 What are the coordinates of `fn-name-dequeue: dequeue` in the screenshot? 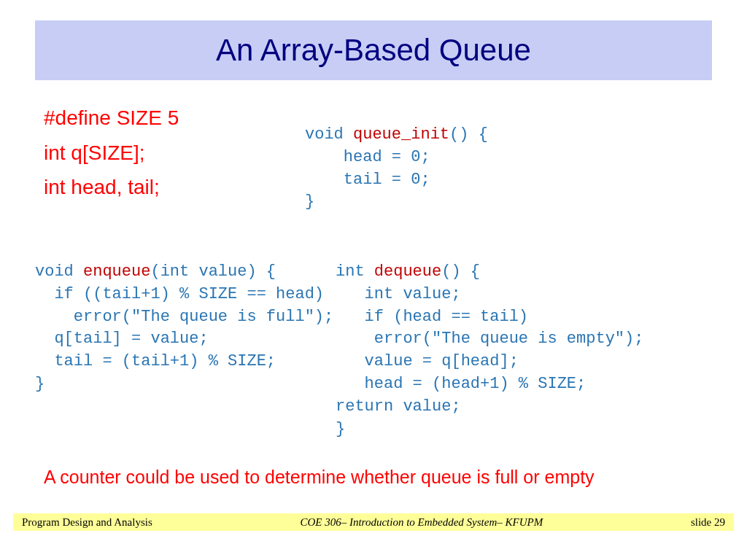 It's located at (408, 271).